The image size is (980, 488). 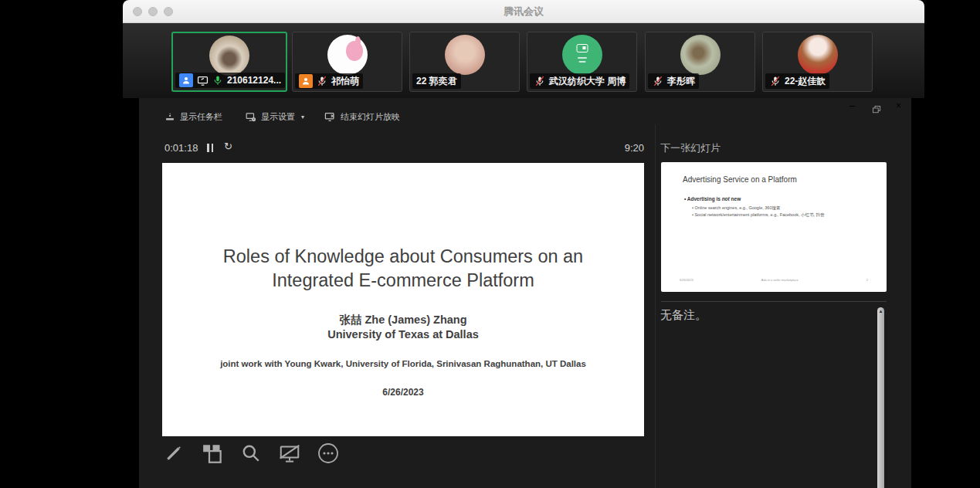 What do you see at coordinates (403, 334) in the screenshot?
I see `slide-affiliation: University of Texas at Dallas` at bounding box center [403, 334].